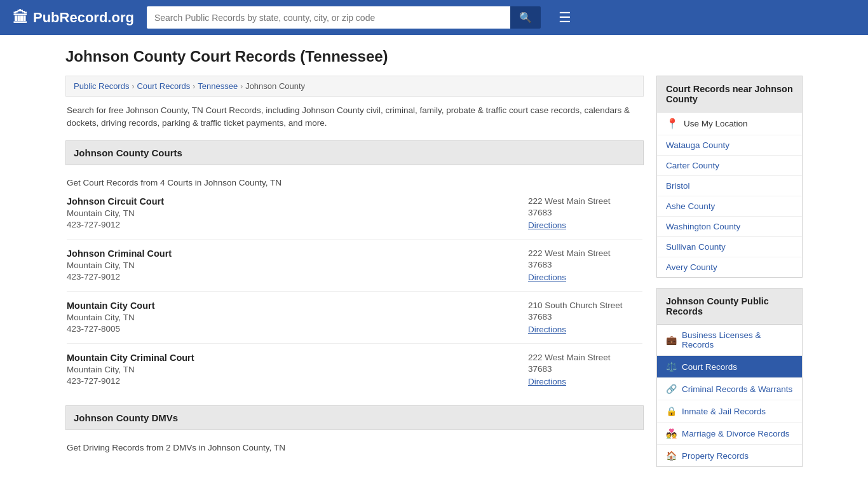  What do you see at coordinates (585, 214) in the screenshot?
I see `court-right-1: 222 West Main Street 37683 Directions` at bounding box center [585, 214].